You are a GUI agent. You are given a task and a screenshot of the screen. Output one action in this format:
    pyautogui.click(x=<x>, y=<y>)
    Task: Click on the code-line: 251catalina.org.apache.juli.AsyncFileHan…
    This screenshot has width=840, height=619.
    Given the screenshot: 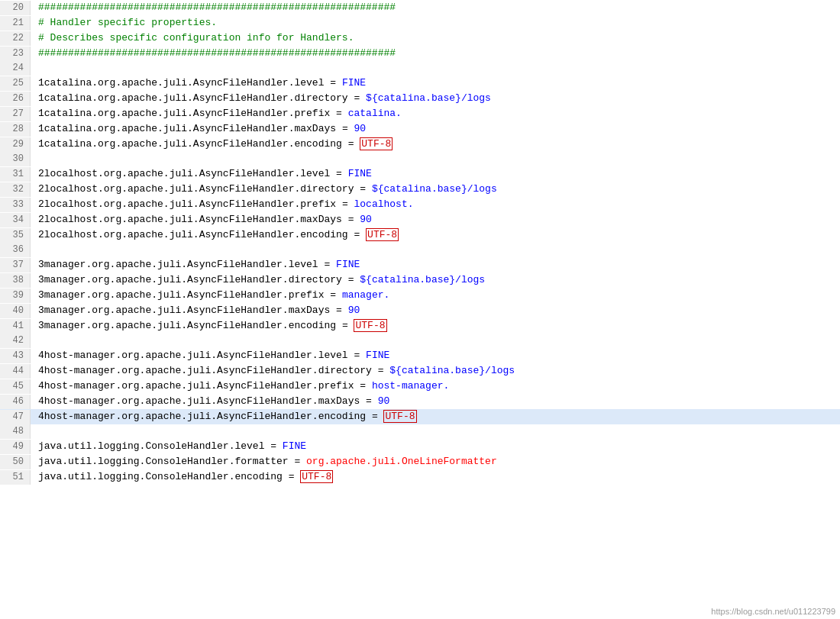 What is the action you would take?
    pyautogui.click(x=420, y=83)
    